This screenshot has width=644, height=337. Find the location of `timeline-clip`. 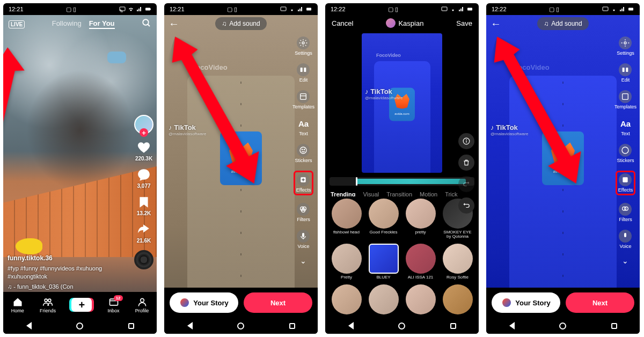

timeline-clip is located at coordinates (411, 181).